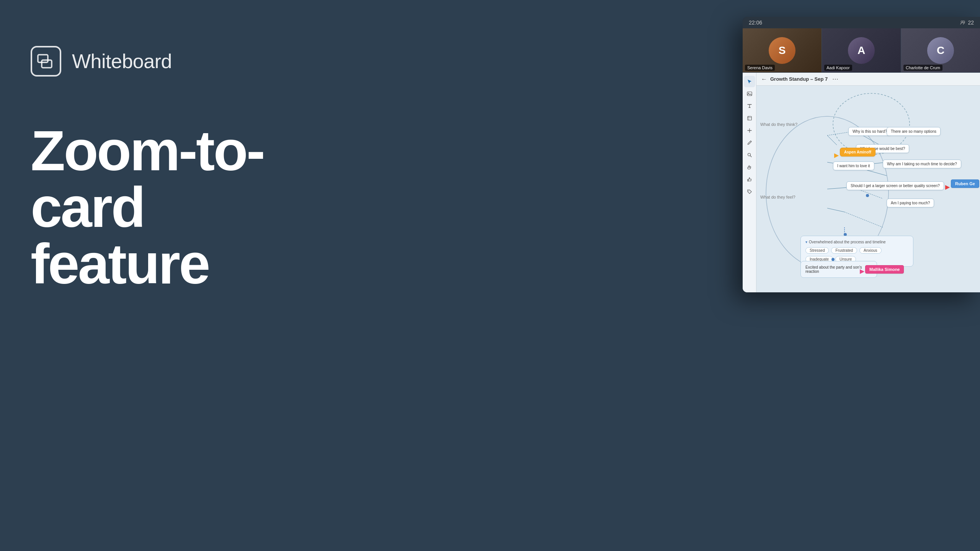  Describe the element at coordinates (947, 187) in the screenshot. I see `cursor-ruben: ▶` at that location.